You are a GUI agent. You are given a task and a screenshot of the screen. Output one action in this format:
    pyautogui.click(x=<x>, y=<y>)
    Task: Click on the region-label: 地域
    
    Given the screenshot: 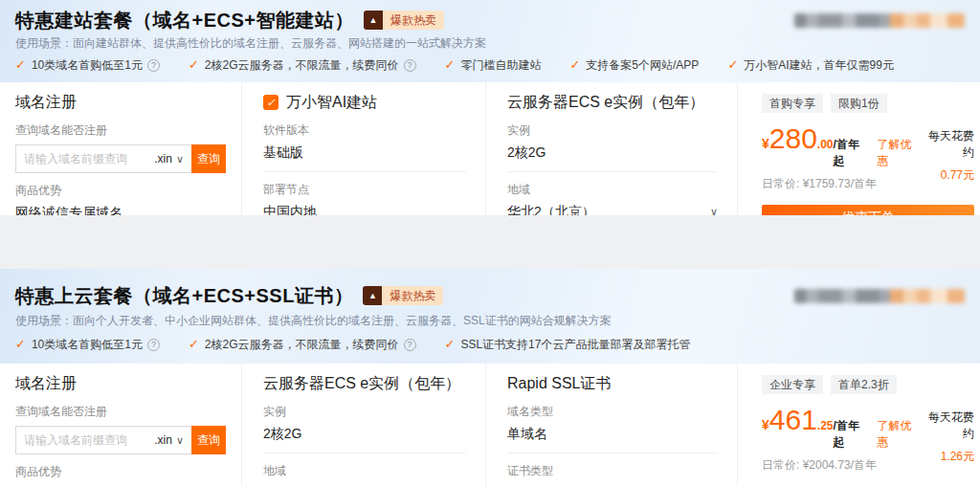 What is the action you would take?
    pyautogui.click(x=365, y=471)
    